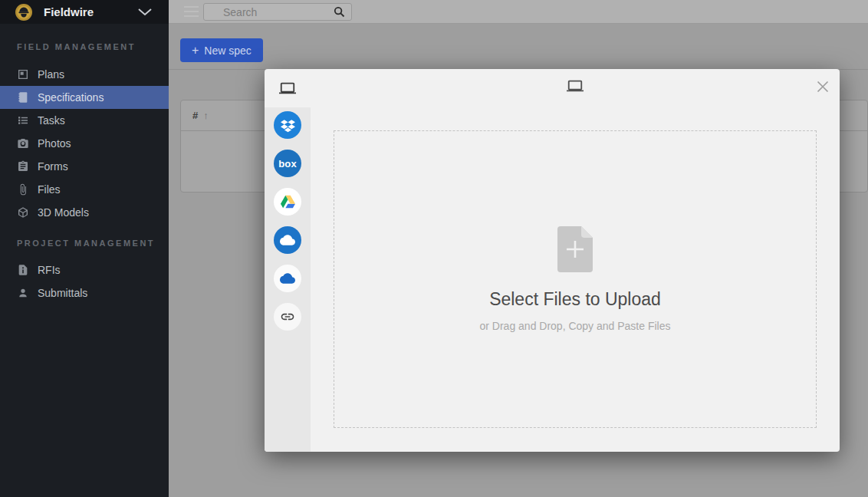 This screenshot has height=497, width=868. I want to click on source-onedrive-business, so click(288, 278).